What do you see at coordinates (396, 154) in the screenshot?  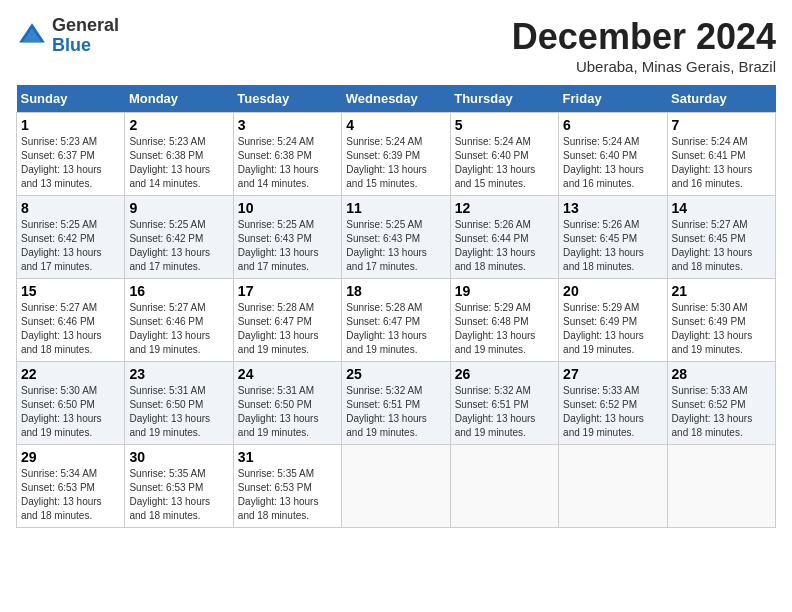 I see `calendar-week-row: 1 Sunrise: 5:23 AM Sunset: 6:37 PM Dayli…` at bounding box center [396, 154].